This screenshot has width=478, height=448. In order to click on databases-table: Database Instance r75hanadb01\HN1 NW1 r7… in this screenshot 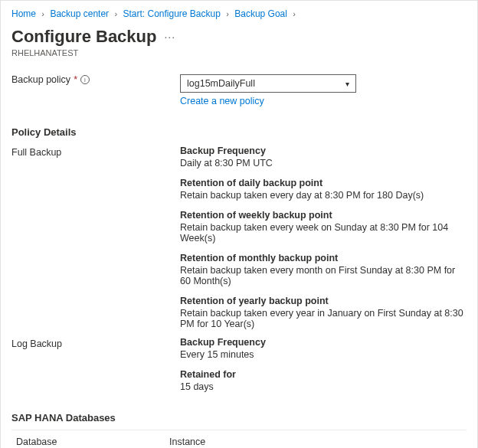, I will do `click(239, 439)`.